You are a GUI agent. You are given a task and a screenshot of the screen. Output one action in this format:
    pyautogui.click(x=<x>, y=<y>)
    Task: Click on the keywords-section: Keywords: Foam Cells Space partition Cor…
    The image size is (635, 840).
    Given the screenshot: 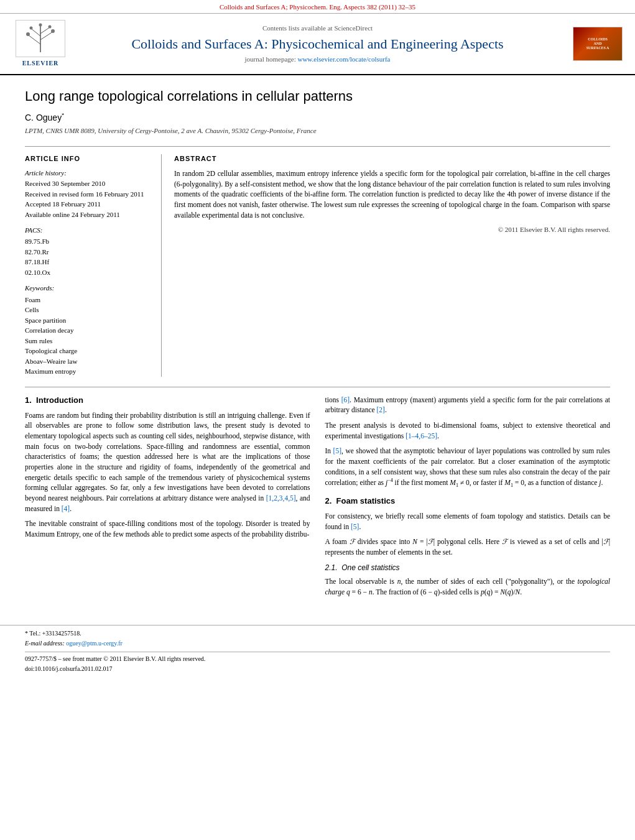 What is the action you would take?
    pyautogui.click(x=88, y=330)
    